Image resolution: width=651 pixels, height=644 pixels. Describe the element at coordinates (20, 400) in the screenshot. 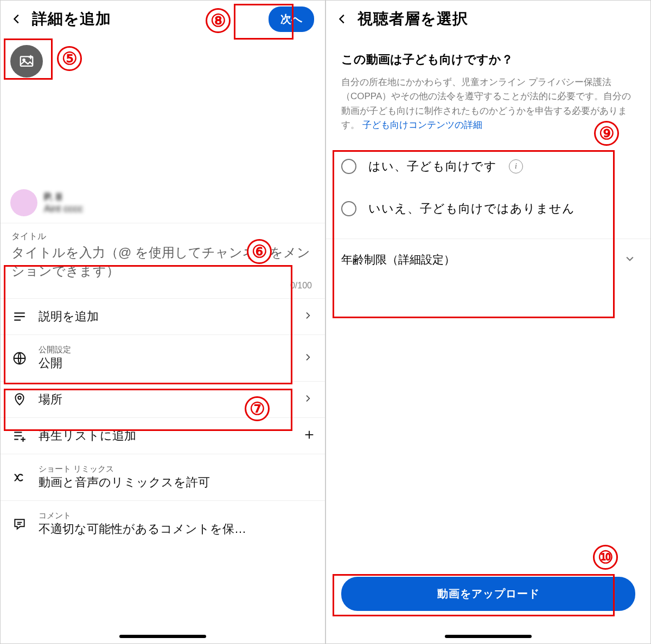

I see `location-icon` at that location.